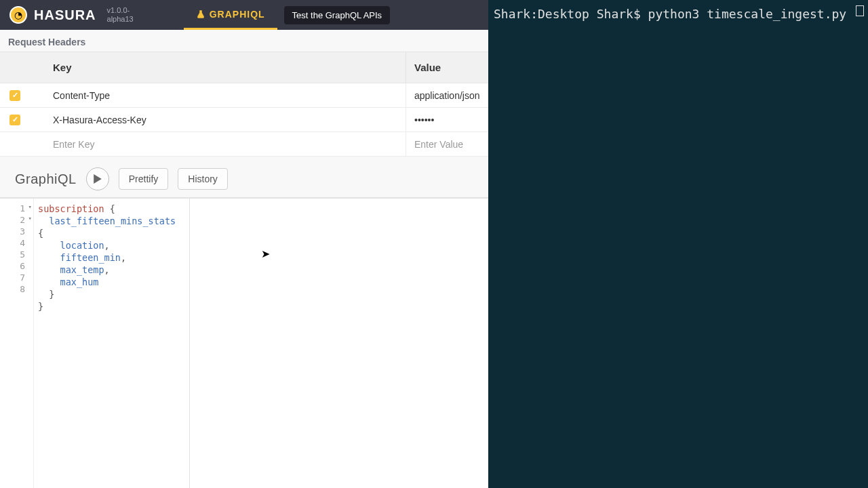  What do you see at coordinates (244, 104) in the screenshot?
I see `headers-table: Key Value ✓ Content-Type application/jso…` at bounding box center [244, 104].